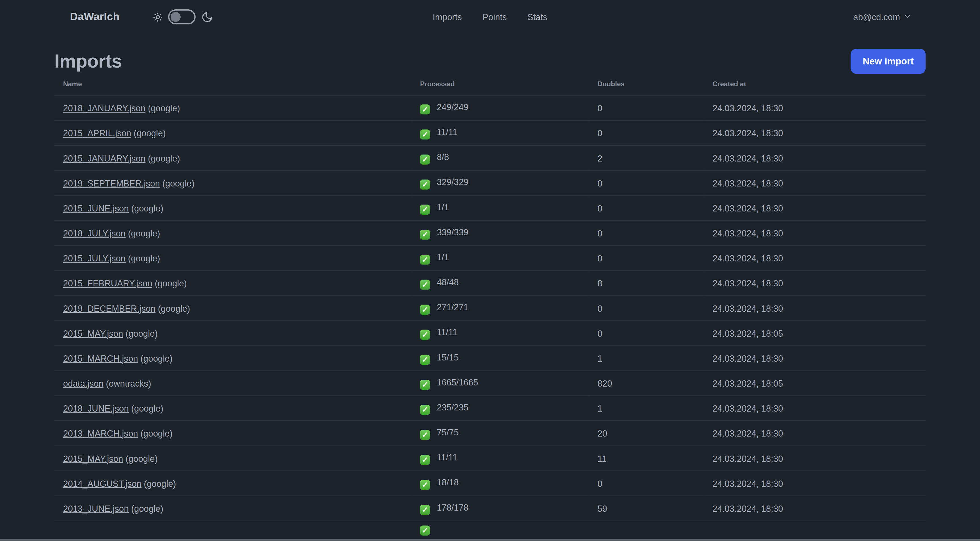  Describe the element at coordinates (96, 408) in the screenshot. I see `import-file-link: 2018_JUNE.json` at that location.